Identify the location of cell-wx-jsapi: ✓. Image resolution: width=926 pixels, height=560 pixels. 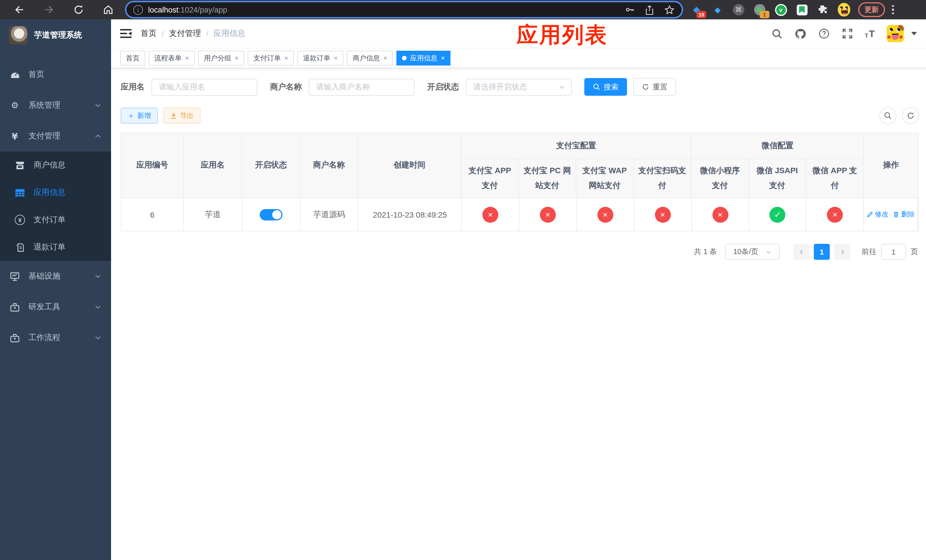
(778, 214).